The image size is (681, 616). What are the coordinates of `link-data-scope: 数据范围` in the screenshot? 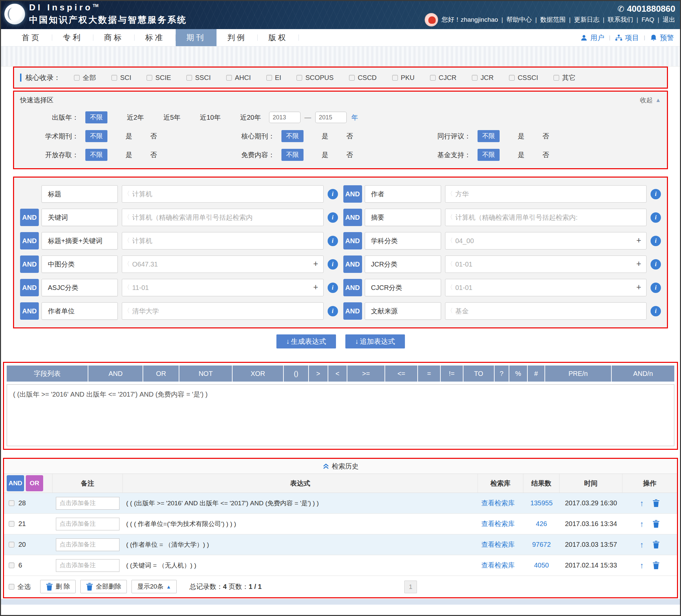 It's located at (553, 20).